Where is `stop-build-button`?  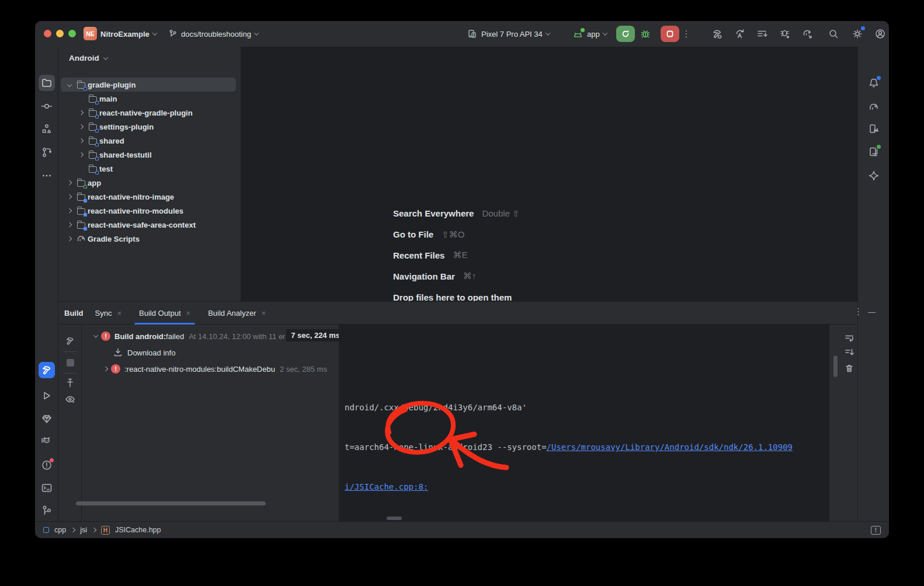 stop-build-button is located at coordinates (70, 362).